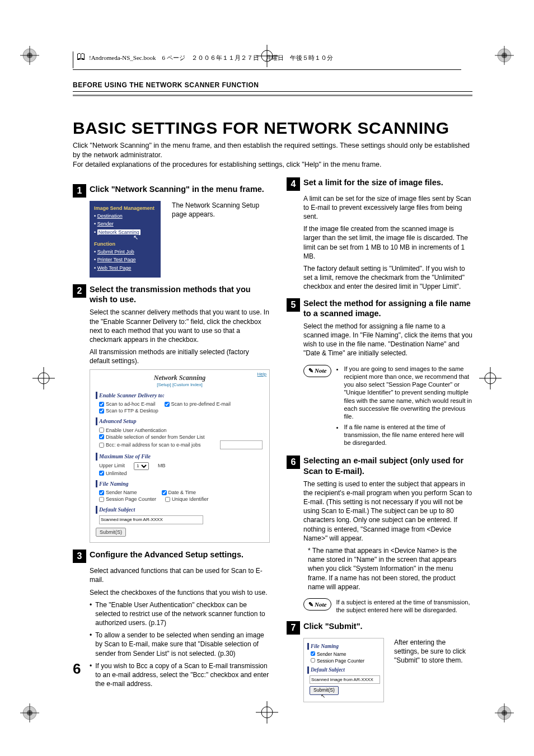  Describe the element at coordinates (267, 69) in the screenshot. I see `running-head-rule` at that location.